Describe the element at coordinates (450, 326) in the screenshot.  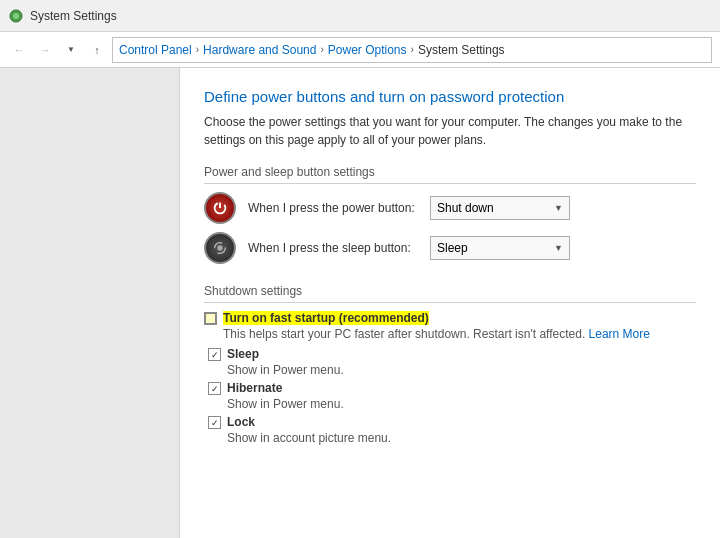
I see `fast-startup-row: Turn on fast startup (recommended) This …` at that location.